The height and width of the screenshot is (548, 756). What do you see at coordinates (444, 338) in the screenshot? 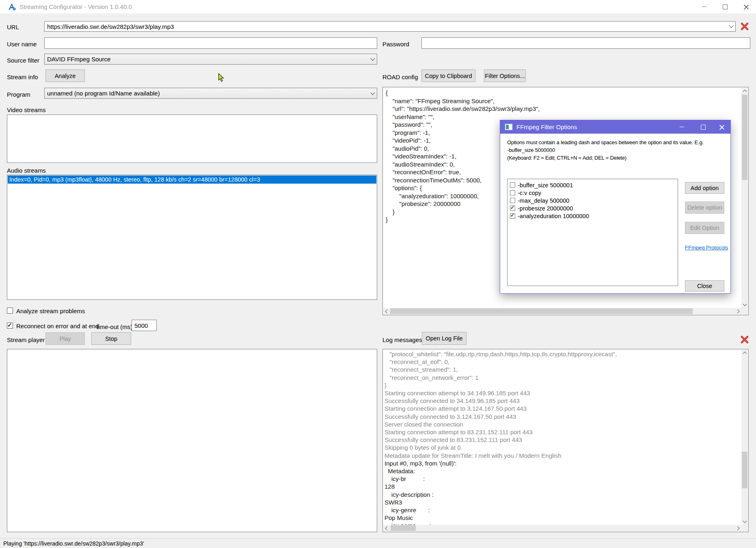
I see `open-log-file-button: Open Log File` at bounding box center [444, 338].